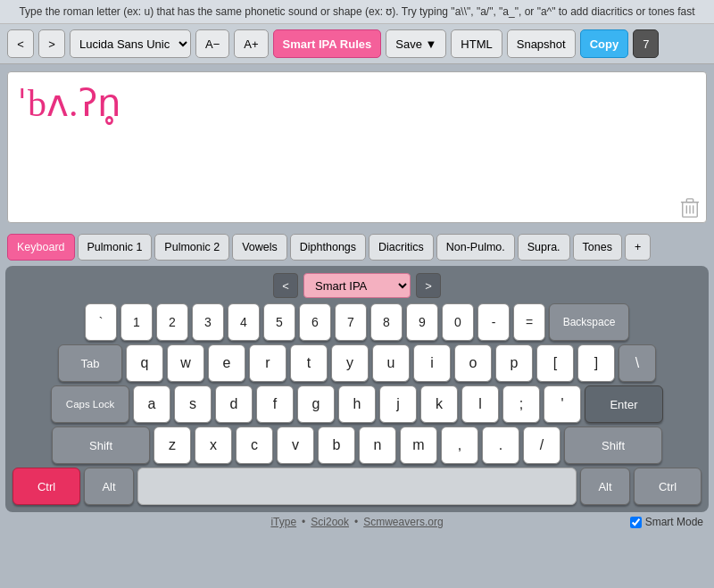 The image size is (714, 588). What do you see at coordinates (244, 322) in the screenshot?
I see `key-4: 4` at bounding box center [244, 322].